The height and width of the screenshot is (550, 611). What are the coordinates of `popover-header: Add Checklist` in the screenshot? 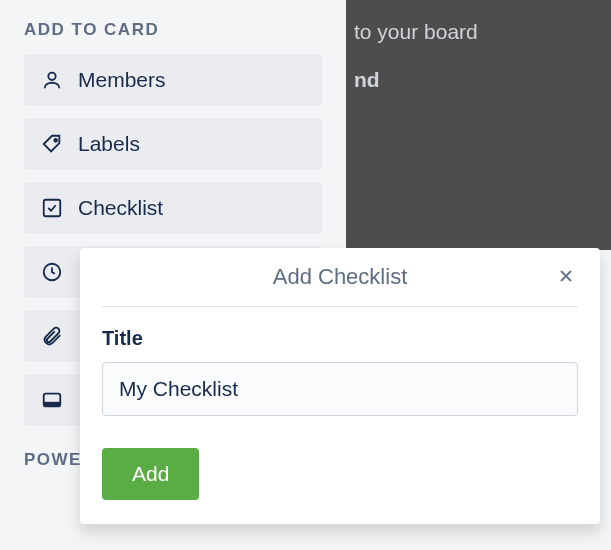 It's located at (340, 286).